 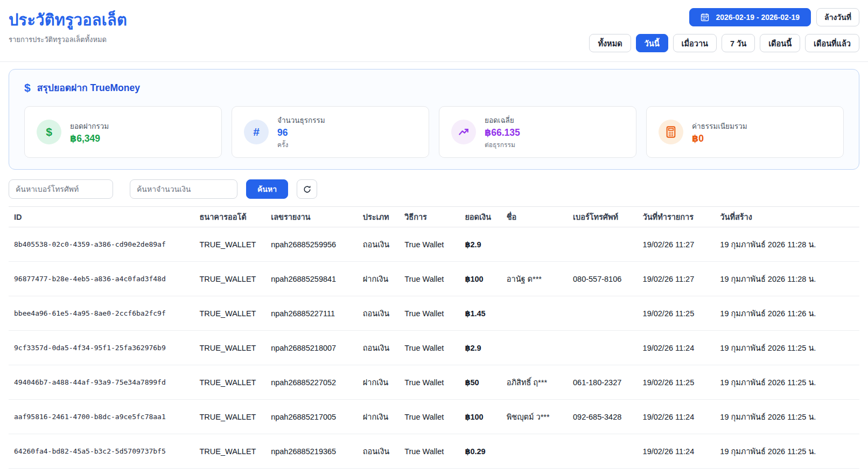 What do you see at coordinates (502, 132) in the screenshot?
I see `stat-content: ยอดเฉลี่ย฿66.135ต่อธุรกรรม` at bounding box center [502, 132].